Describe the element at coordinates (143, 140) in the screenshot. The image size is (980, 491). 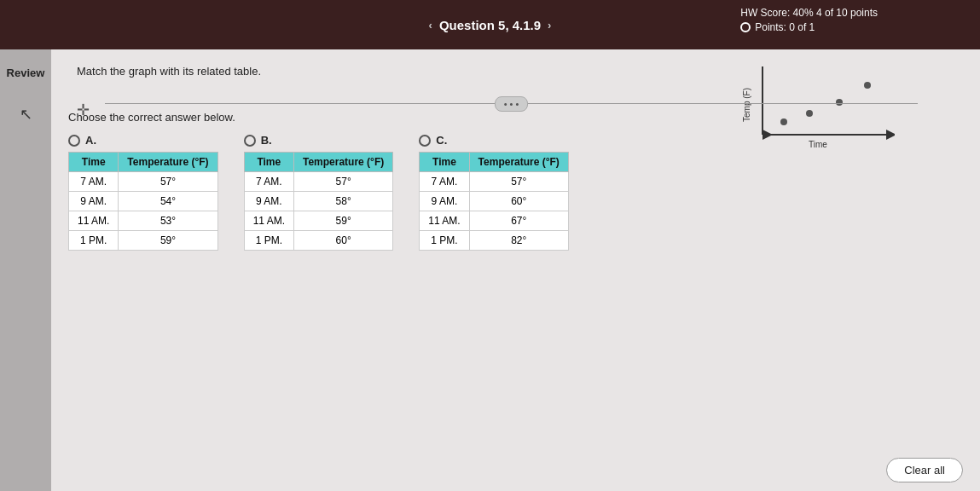
I see `option-a-header: A.` at that location.